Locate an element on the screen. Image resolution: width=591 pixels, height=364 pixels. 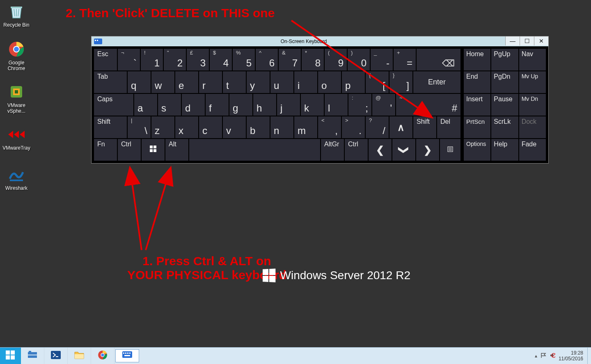
taskbar-explorer is located at coordinates (80, 356).